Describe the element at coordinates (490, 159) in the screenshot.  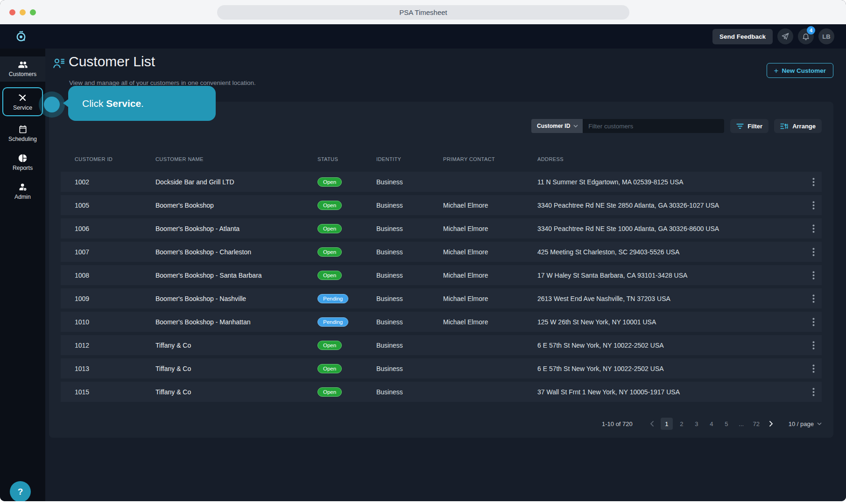
I see `col-primary-contact: PRIMARY CONTACT` at that location.